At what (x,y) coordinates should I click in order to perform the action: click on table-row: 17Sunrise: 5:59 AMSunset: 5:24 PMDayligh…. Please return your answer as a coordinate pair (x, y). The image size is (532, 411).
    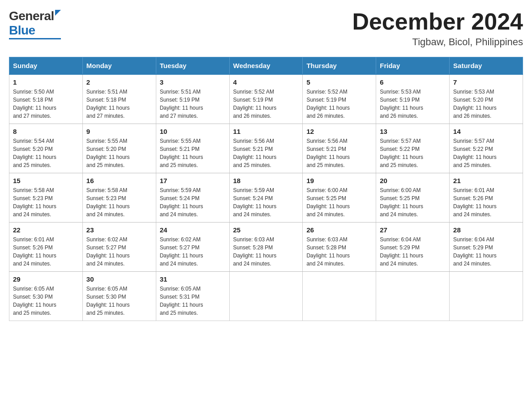
    Looking at the image, I should click on (193, 198).